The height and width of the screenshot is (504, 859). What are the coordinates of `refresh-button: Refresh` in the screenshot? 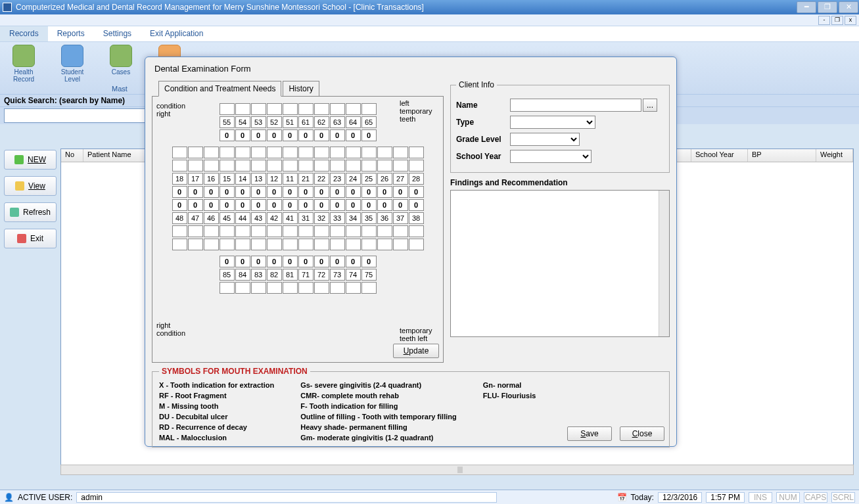 It's located at (30, 212).